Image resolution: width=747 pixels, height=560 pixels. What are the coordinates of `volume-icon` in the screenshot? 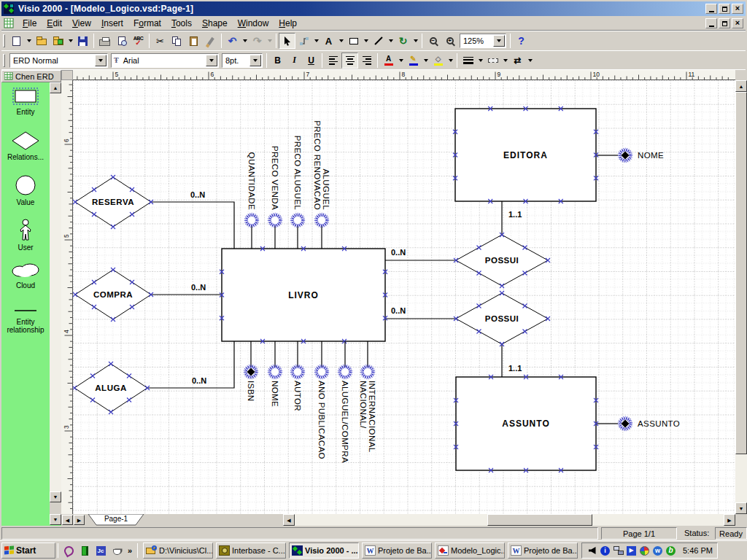 It's located at (592, 551).